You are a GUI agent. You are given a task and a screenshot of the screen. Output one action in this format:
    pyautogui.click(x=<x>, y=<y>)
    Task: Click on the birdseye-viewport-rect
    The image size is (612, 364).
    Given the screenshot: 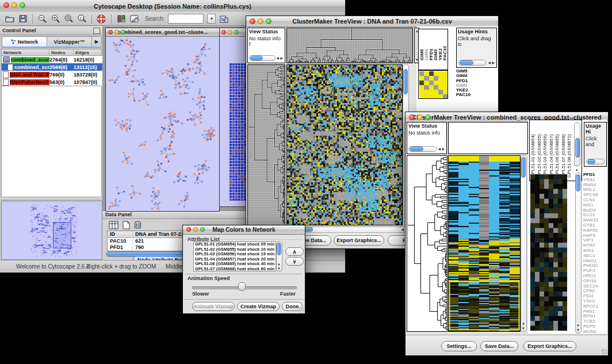 What is the action you would take?
    pyautogui.click(x=62, y=235)
    